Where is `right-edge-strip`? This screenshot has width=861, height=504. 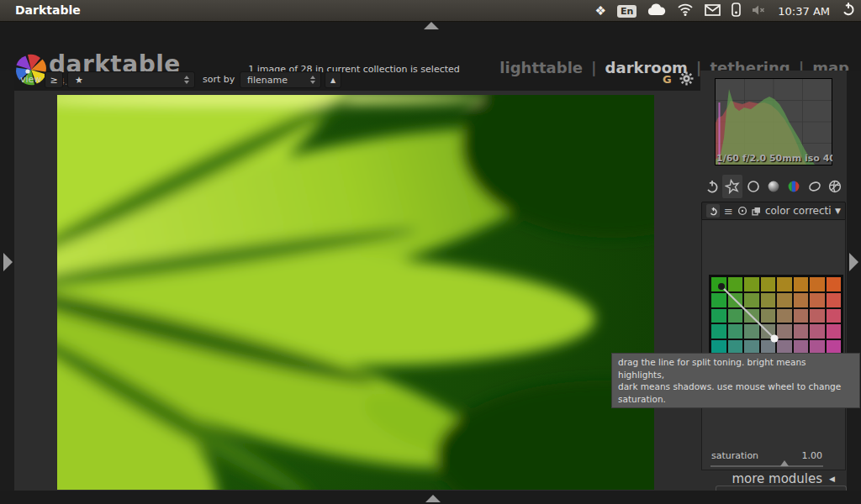
right-edge-strip is located at coordinates (854, 281).